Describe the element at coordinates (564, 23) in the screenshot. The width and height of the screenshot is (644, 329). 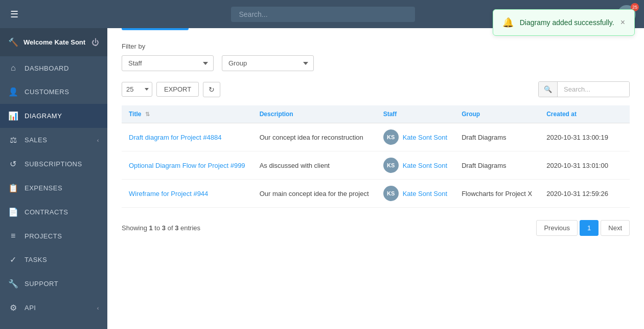
I see `notification-toast: 🔔 Diagramy added successfully. ×` at that location.